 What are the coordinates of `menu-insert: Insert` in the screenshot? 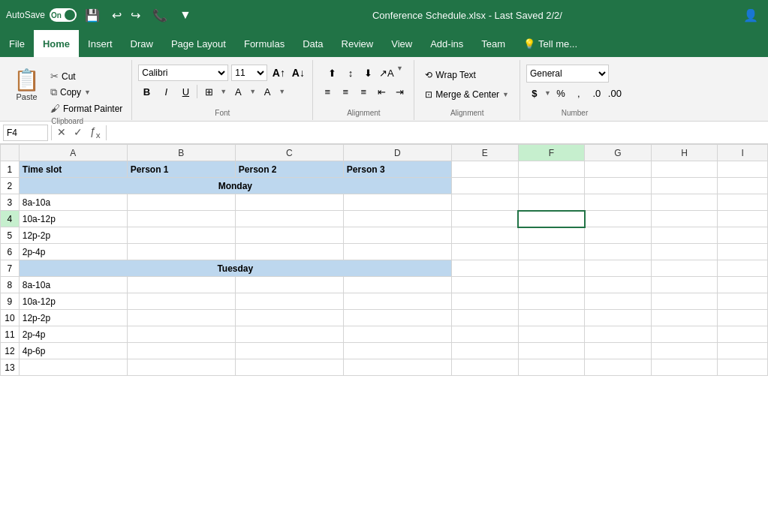 It's located at (101, 44).